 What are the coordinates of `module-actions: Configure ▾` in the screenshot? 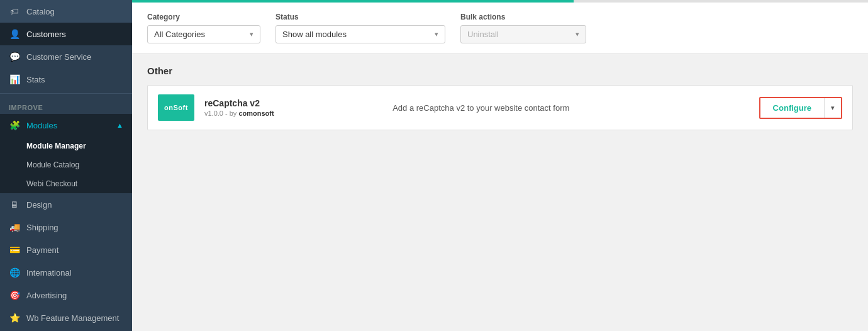 It's located at (801, 108).